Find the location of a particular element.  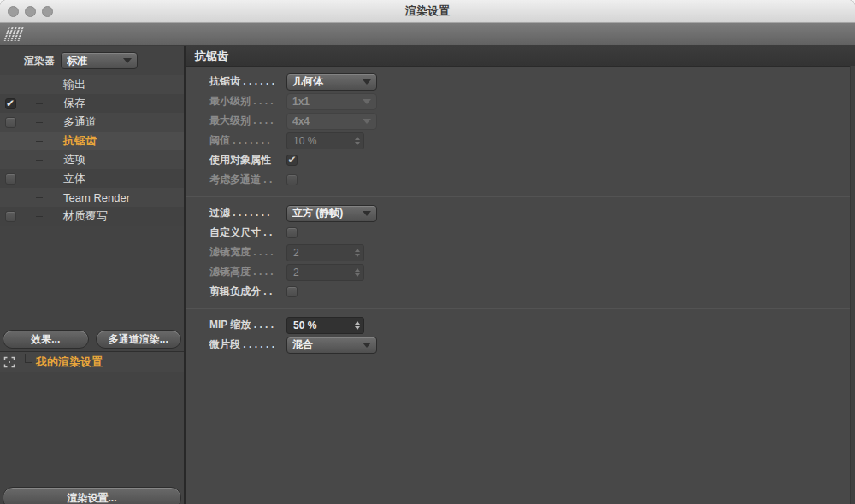

min-level-dropdown: 1x1 is located at coordinates (332, 102).